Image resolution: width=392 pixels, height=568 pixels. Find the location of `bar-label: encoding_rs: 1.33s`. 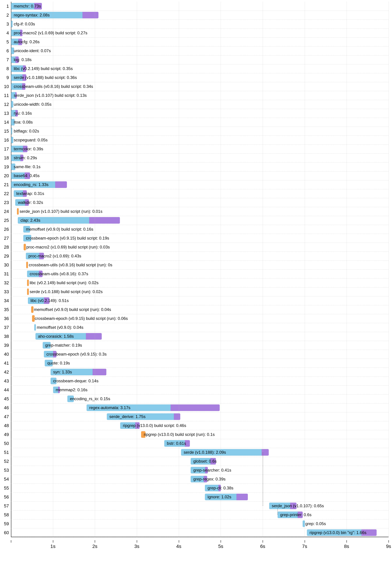

bar-label: encoding_rs: 1.33s is located at coordinates (30, 185).